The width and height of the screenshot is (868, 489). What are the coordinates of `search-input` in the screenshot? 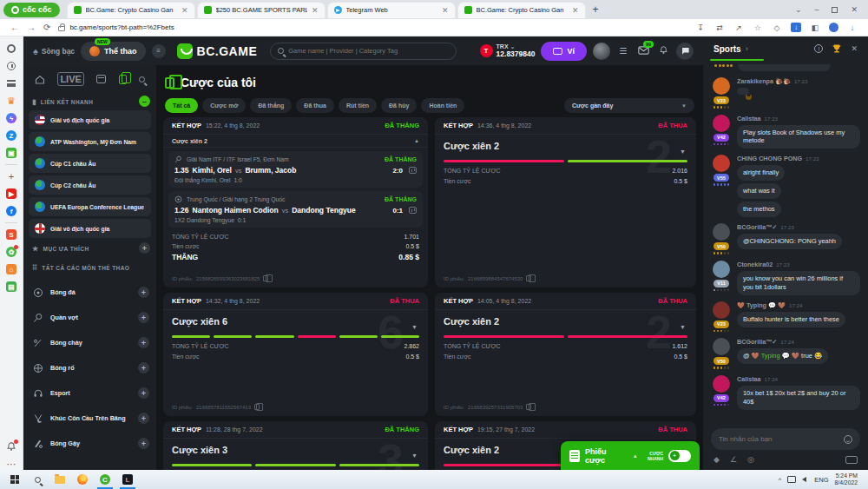 It's located at (368, 50).